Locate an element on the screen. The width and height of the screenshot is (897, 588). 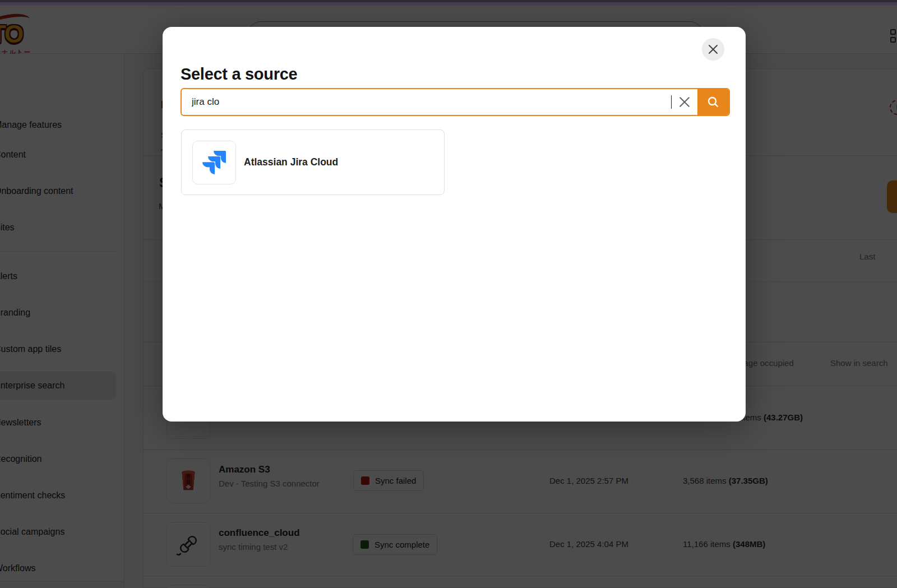
source-result-label: Atlassian Jira Cloud is located at coordinates (291, 163).